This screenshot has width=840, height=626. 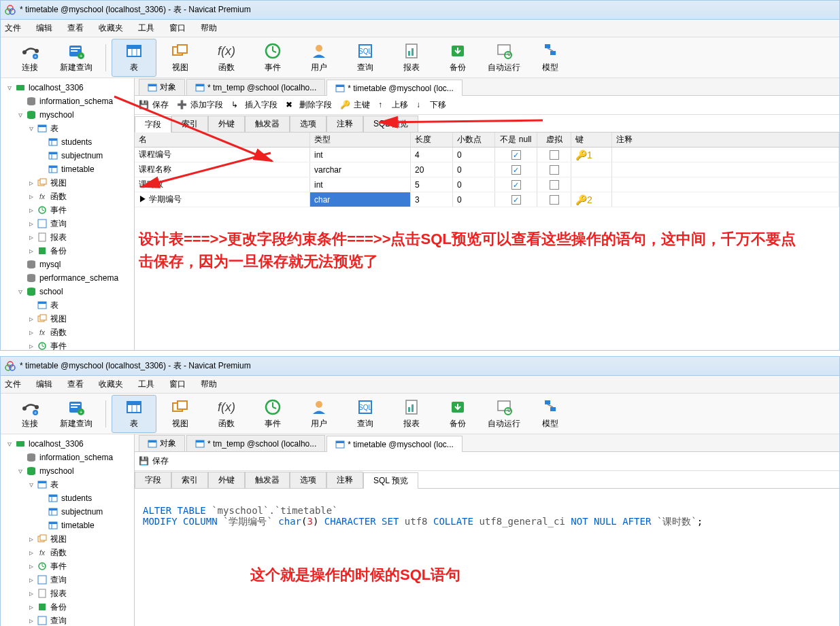 I want to click on action-删除字段: ✖删除字段, so click(x=309, y=105).